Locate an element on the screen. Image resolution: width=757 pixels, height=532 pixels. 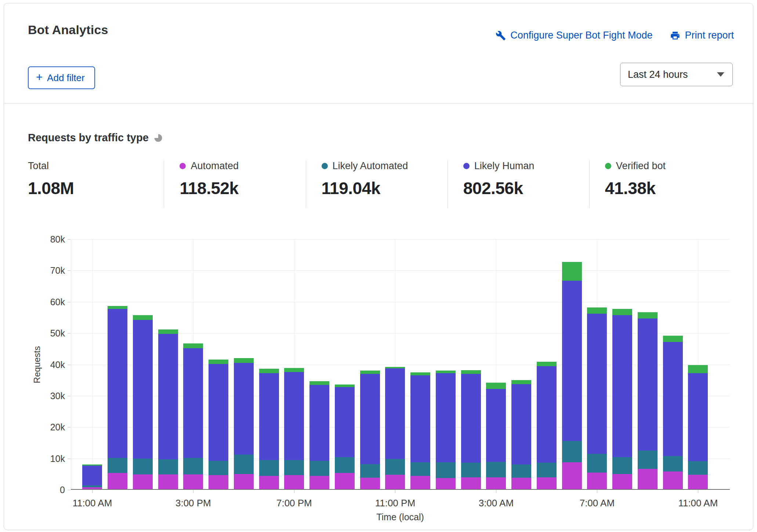
add-filter-button: + Add filter is located at coordinates (62, 78).